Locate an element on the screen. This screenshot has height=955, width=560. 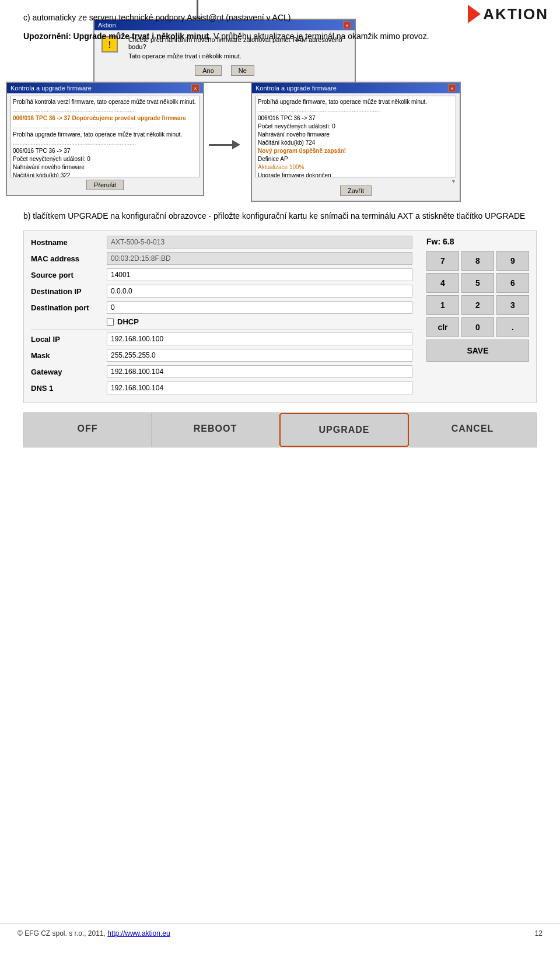
interrupt-button: Přerušit is located at coordinates (105, 185).